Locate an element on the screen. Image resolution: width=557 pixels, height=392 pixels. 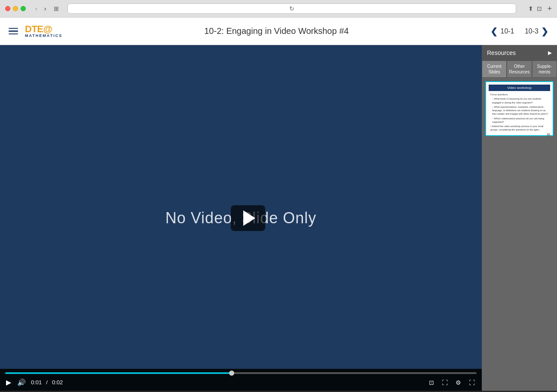
share-icon: ⬆ is located at coordinates (531, 9).